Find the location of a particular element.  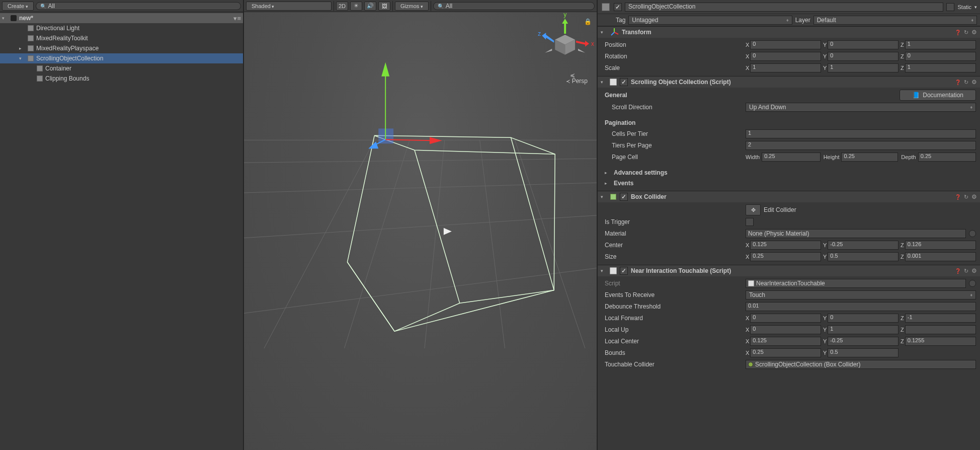

static-dropdown-icon: ▾ is located at coordinates (976, 7).